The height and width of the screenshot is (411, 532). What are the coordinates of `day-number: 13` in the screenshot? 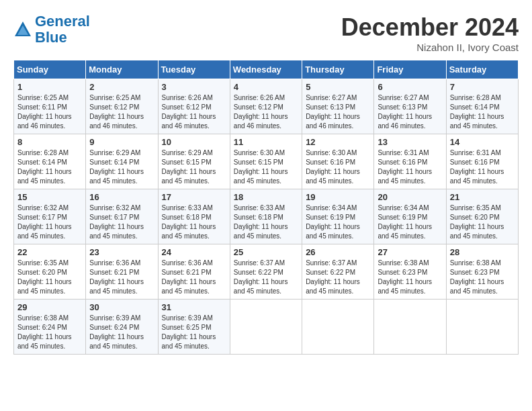 It's located at (410, 142).